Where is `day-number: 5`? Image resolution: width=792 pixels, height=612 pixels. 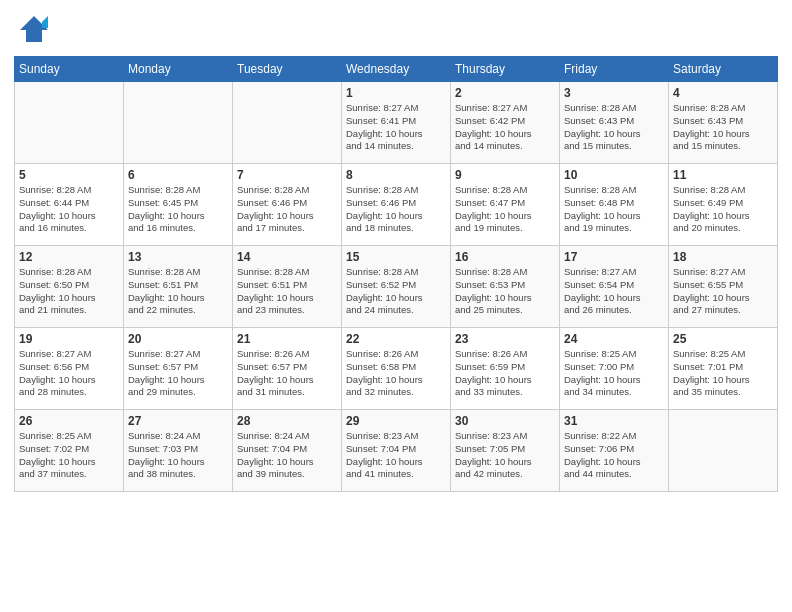
day-number: 5 is located at coordinates (69, 175).